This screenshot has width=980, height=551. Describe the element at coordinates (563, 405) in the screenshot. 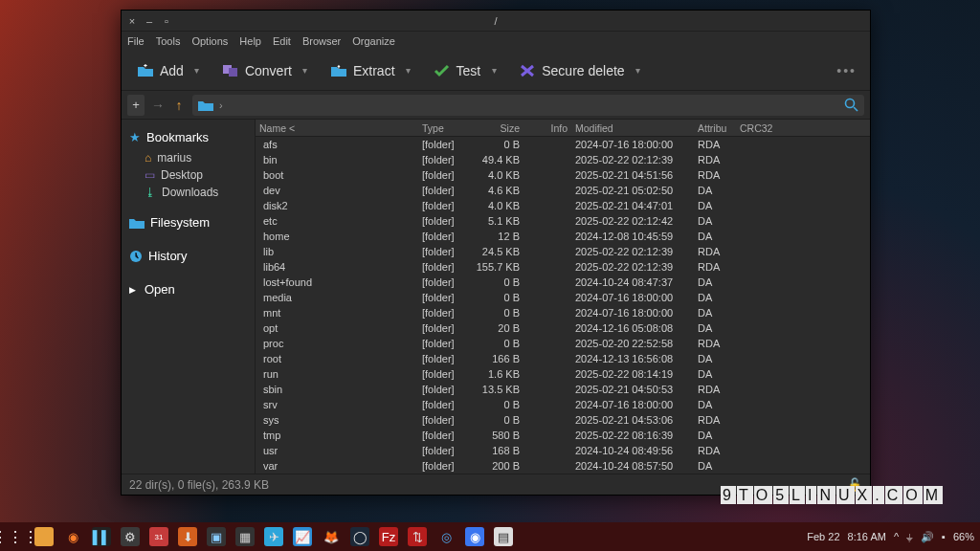

I see `table-row: srv[folder]0 B2024-07-16 18:00:00DA` at that location.